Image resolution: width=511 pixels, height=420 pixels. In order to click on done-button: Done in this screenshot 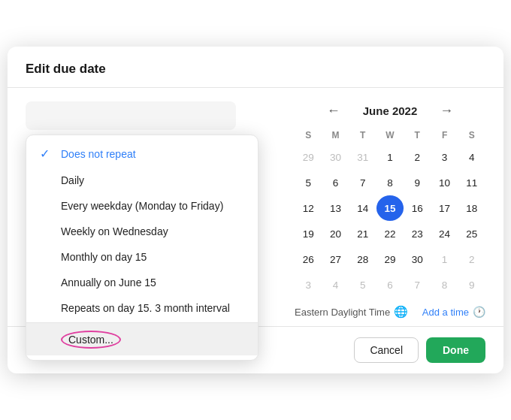, I will do `click(455, 350)`.